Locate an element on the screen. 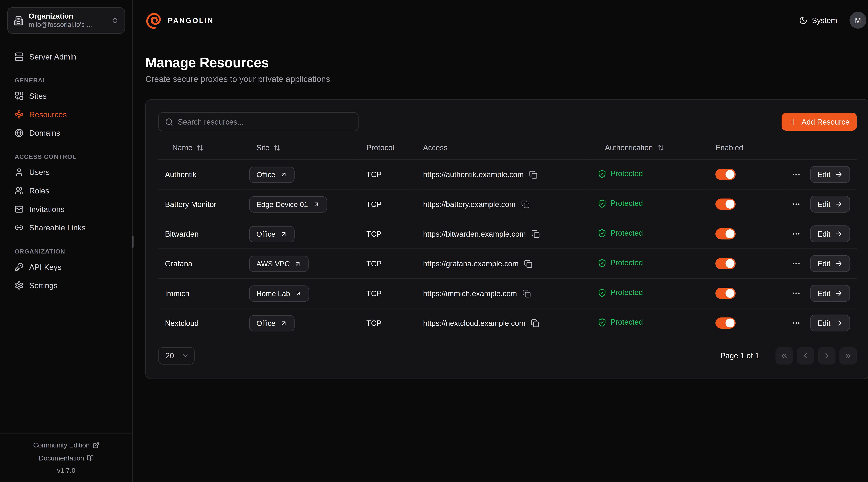 The image size is (868, 482). arrow-up-right-icon is located at coordinates (284, 323).